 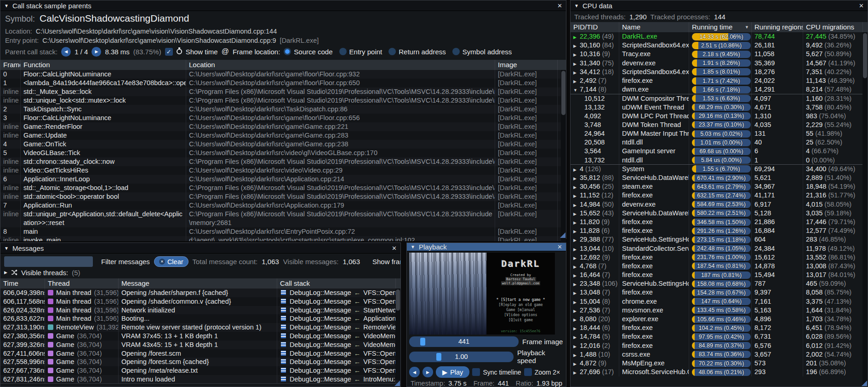 What do you see at coordinates (283, 127) in the screenshot?
I see `callstack-row: inlineGame::RenderFloorC:\Users\wolf\Des…` at bounding box center [283, 127].